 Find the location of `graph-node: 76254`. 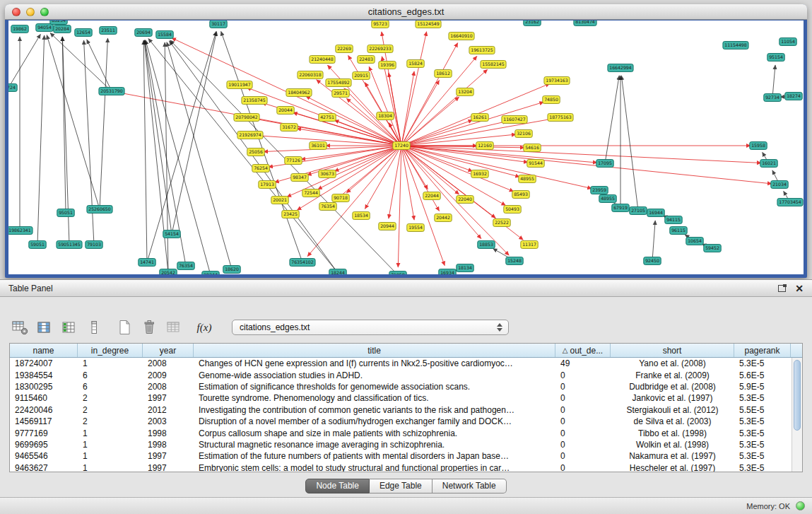

graph-node: 76254 is located at coordinates (261, 168).